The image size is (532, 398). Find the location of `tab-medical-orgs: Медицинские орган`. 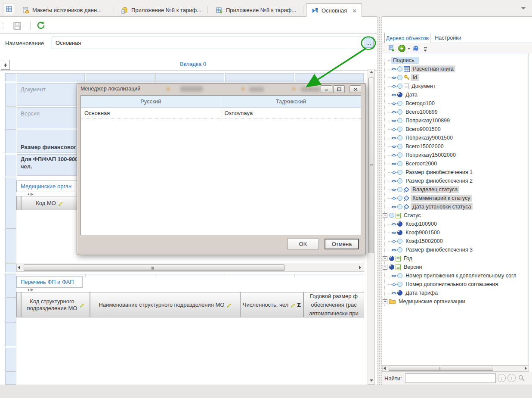

tab-medical-orgs: Медицинские орган is located at coordinates (48, 186).